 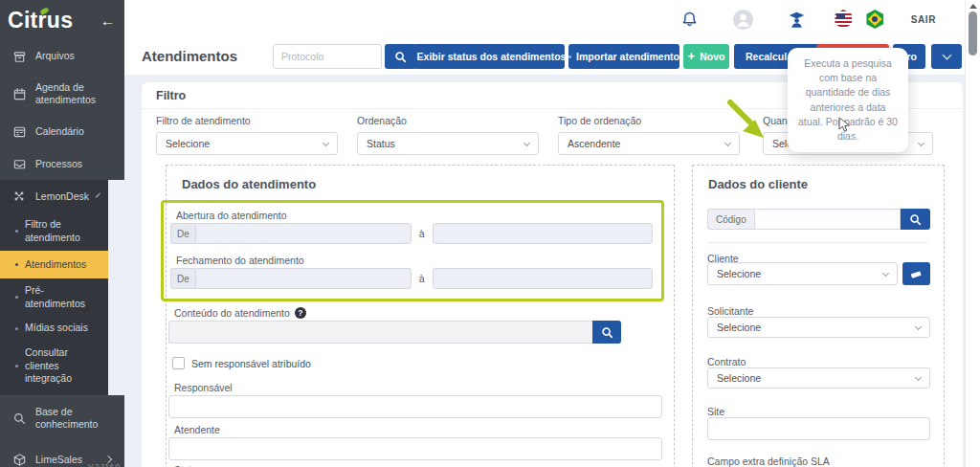 I want to click on sidebar-subitem-consultar-clientes: Consultar clientes integração, so click(x=54, y=366).